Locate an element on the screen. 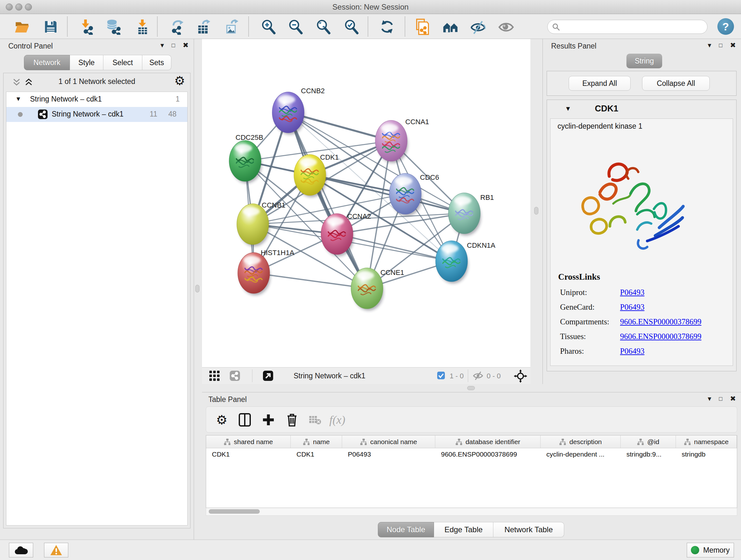 Image resolution: width=741 pixels, height=560 pixels. network-node-CCNB1: CCNB1 is located at coordinates (261, 224).